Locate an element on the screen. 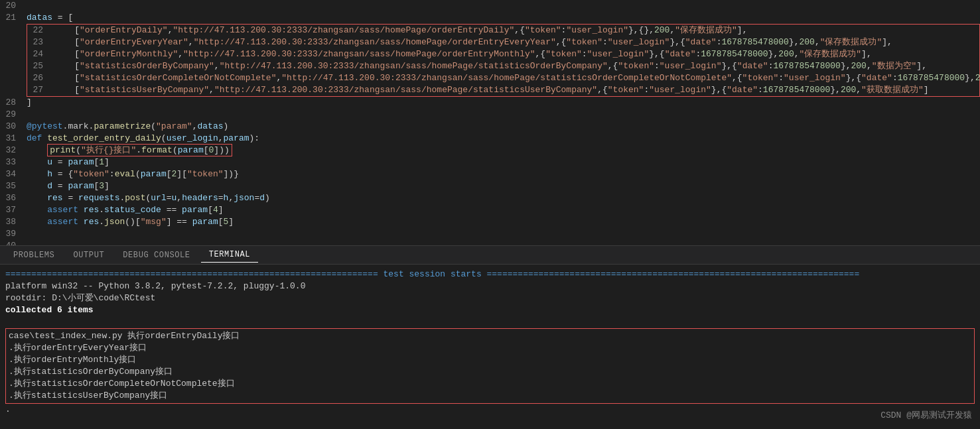 The image size is (980, 429). tab-problems: PROBLEMS is located at coordinates (34, 255).